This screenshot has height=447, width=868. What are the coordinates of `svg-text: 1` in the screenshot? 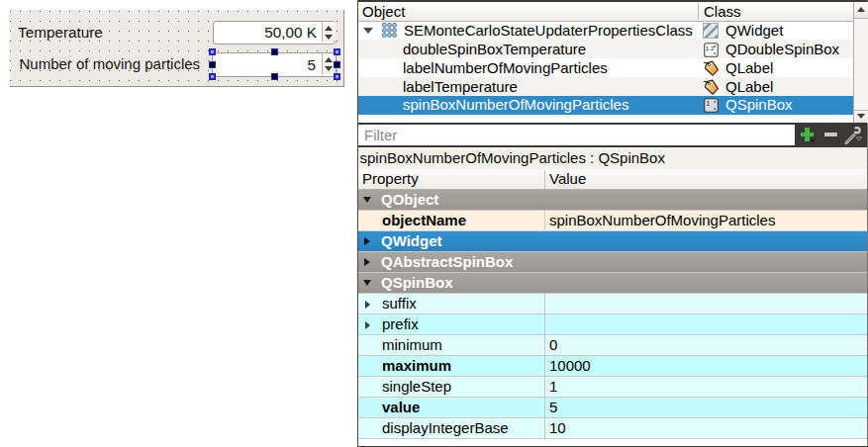 It's located at (709, 103).